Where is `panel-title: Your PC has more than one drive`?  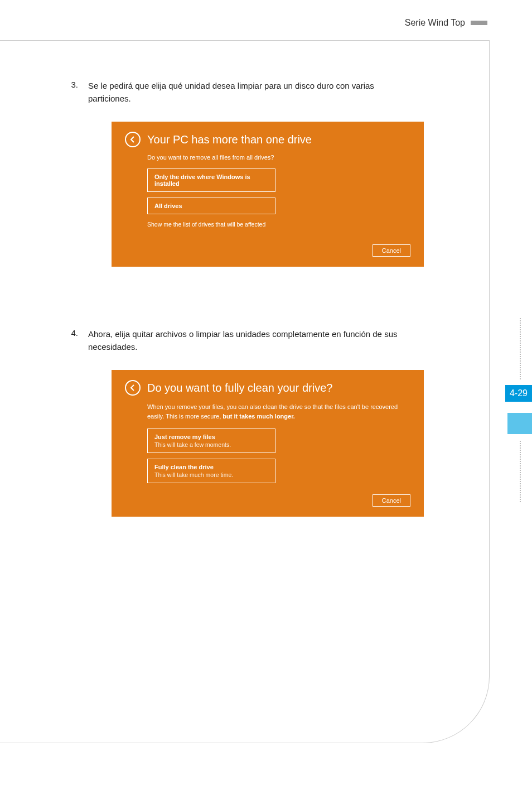 panel-title: Your PC has more than one drive is located at coordinates (230, 139).